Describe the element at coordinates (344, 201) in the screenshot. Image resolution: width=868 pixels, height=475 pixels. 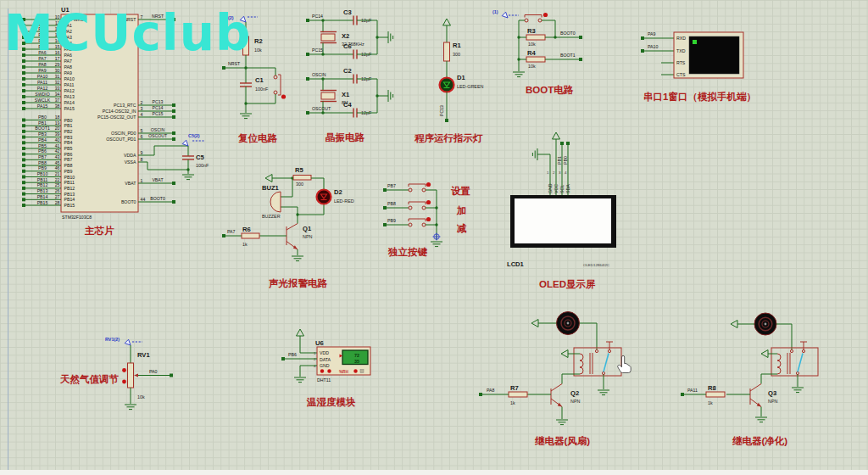
I see `led-type: LED-RED` at that location.